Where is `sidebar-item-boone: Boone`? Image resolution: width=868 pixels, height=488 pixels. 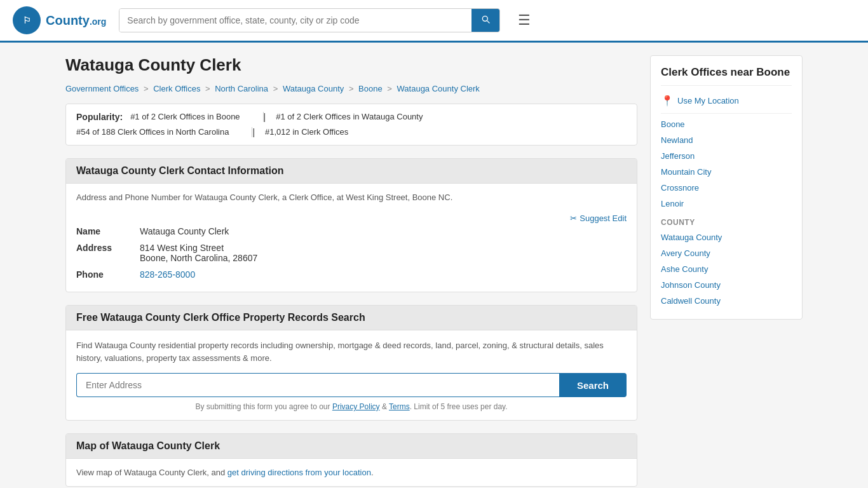
sidebar-item-boone: Boone is located at coordinates (726, 125).